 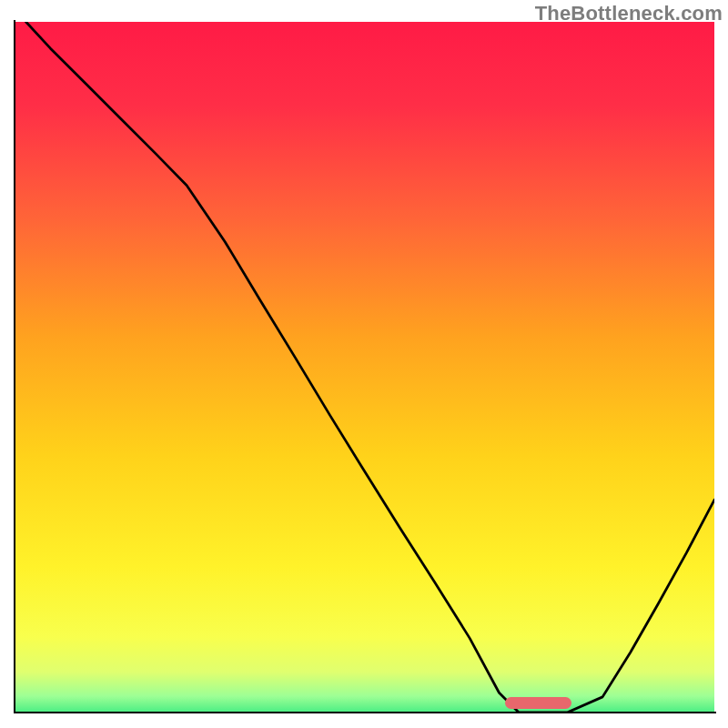 I want to click on optimum-marker, so click(x=539, y=703).